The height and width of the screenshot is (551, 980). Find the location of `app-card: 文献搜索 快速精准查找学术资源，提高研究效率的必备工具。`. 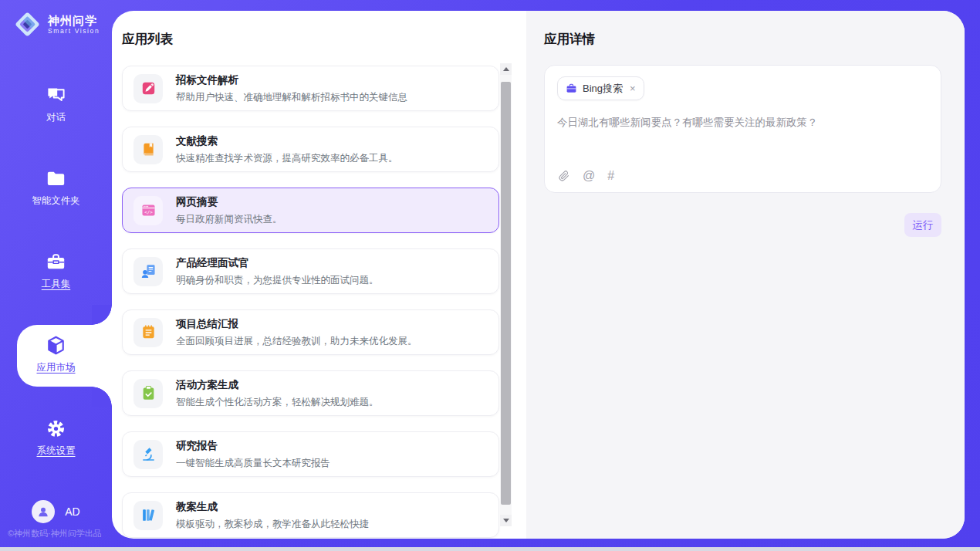

app-card: 文献搜索 快速精准查找学术资源，提高研究效率的必备工具。 is located at coordinates (310, 150).